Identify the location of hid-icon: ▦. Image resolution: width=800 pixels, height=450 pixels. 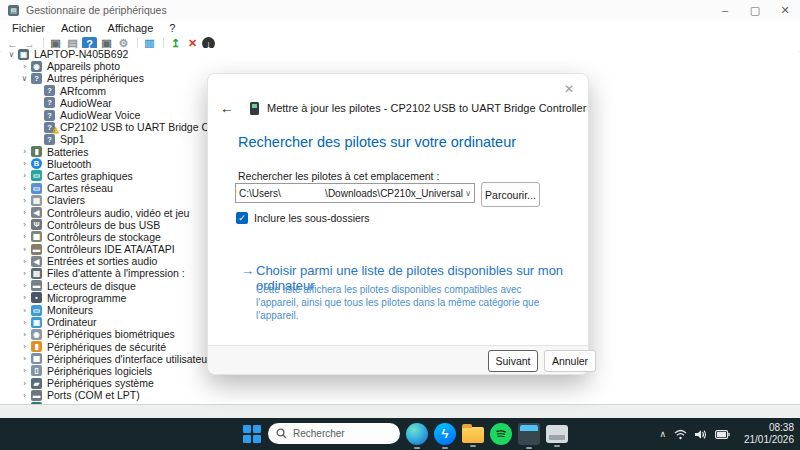
(36, 358).